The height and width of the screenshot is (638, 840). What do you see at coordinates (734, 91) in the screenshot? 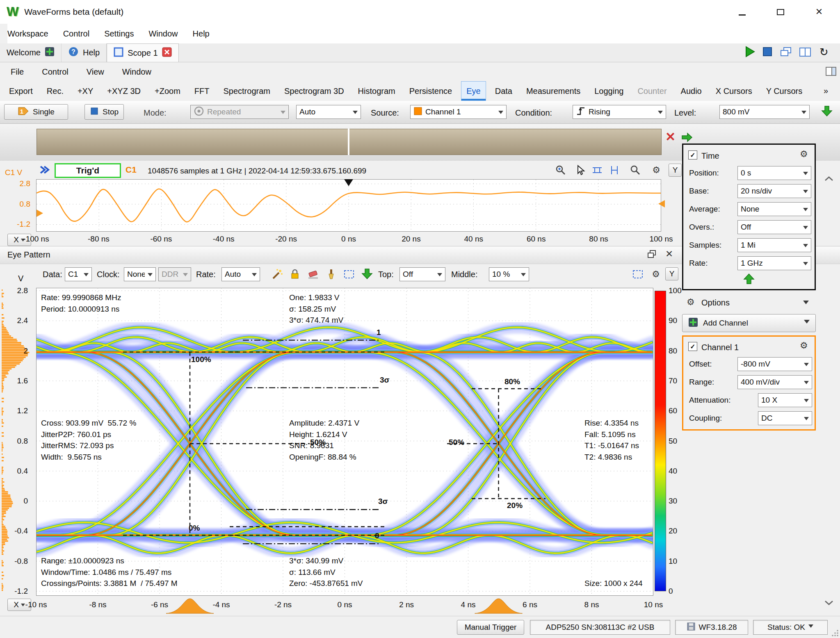
I see `view-tab-x-cursors: X Cursors` at bounding box center [734, 91].